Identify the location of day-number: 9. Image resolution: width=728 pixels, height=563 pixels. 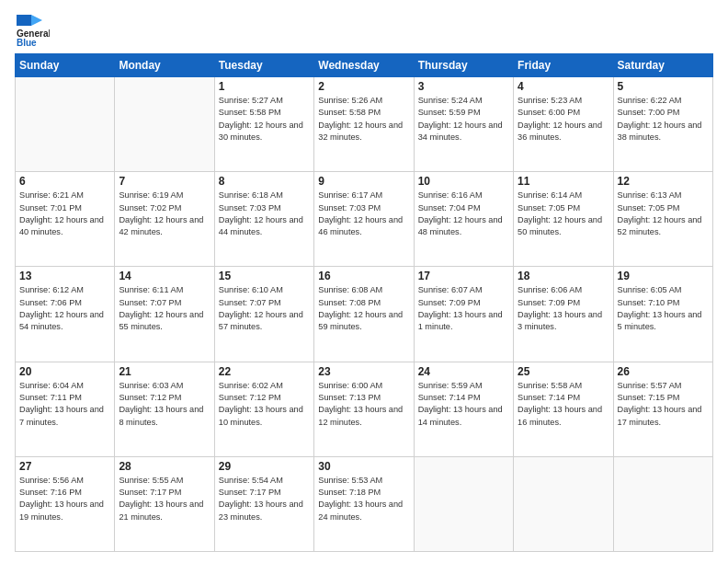
(364, 181).